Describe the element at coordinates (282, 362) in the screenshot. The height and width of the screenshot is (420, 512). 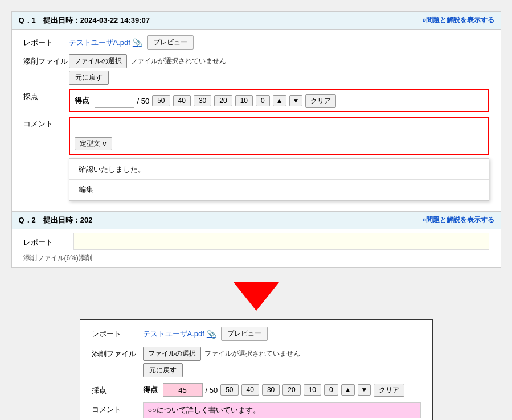
I see `bottom-file-content: ファイルの選択 ファイルが選択されていません 元に戻す` at that location.